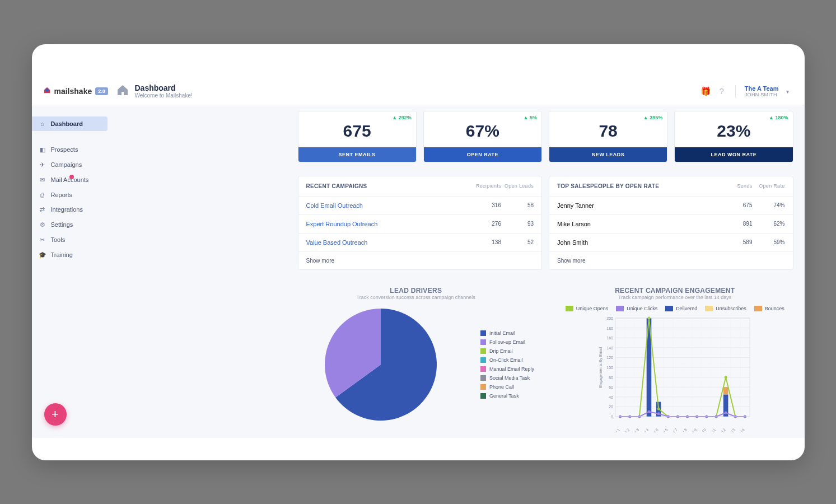  What do you see at coordinates (67, 124) in the screenshot?
I see `sidebar-item-label: Dashboard` at bounding box center [67, 124].